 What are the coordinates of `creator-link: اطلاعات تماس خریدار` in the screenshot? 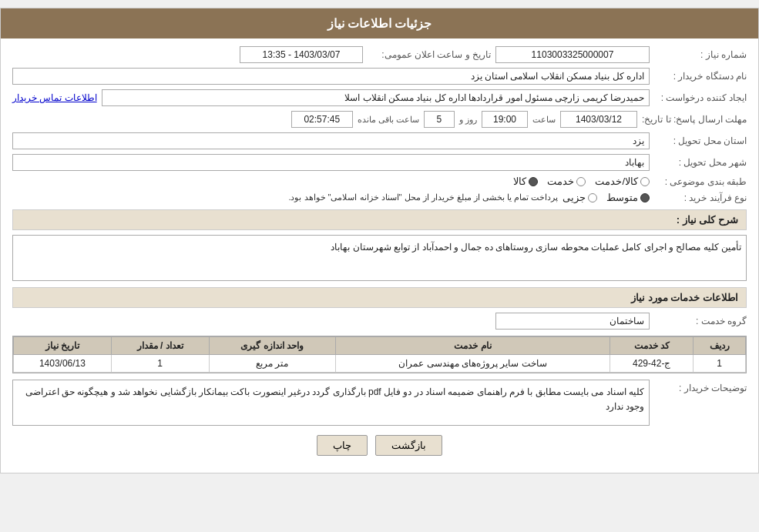 It's located at (55, 98).